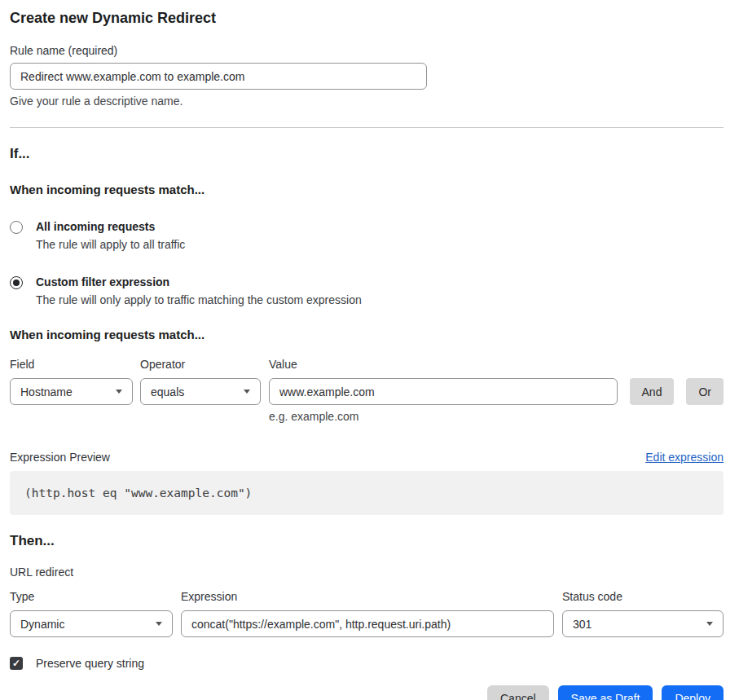 This screenshot has width=739, height=700. Describe the element at coordinates (367, 457) in the screenshot. I see `expression-preview-header: Expression Preview Edit expression` at that location.